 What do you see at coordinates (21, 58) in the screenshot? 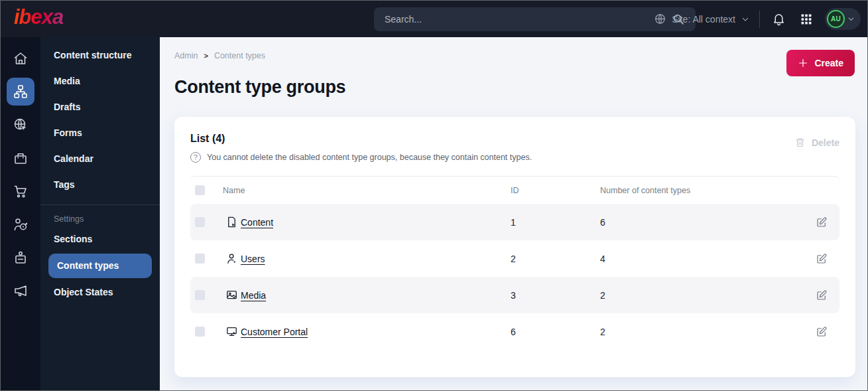
I see `rail-item-home` at bounding box center [21, 58].